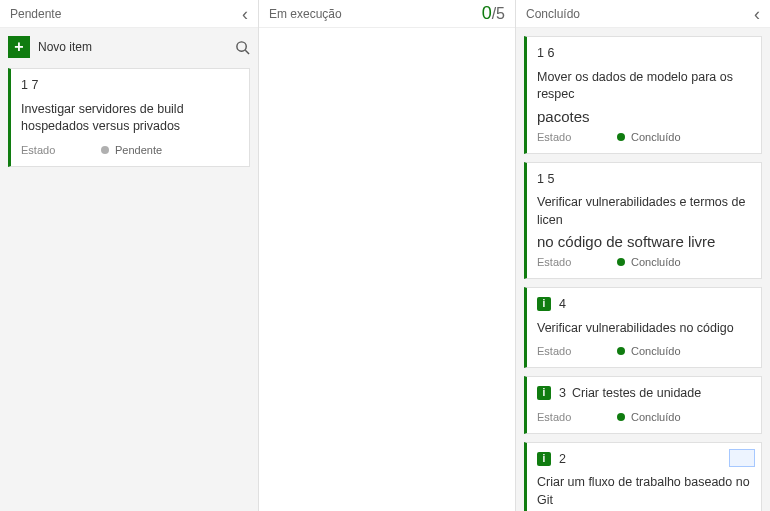 The height and width of the screenshot is (511, 770). Describe the element at coordinates (643, 328) in the screenshot. I see `card-done-2: i4 Verificar vulnerabilidades no códigoE…` at that location.